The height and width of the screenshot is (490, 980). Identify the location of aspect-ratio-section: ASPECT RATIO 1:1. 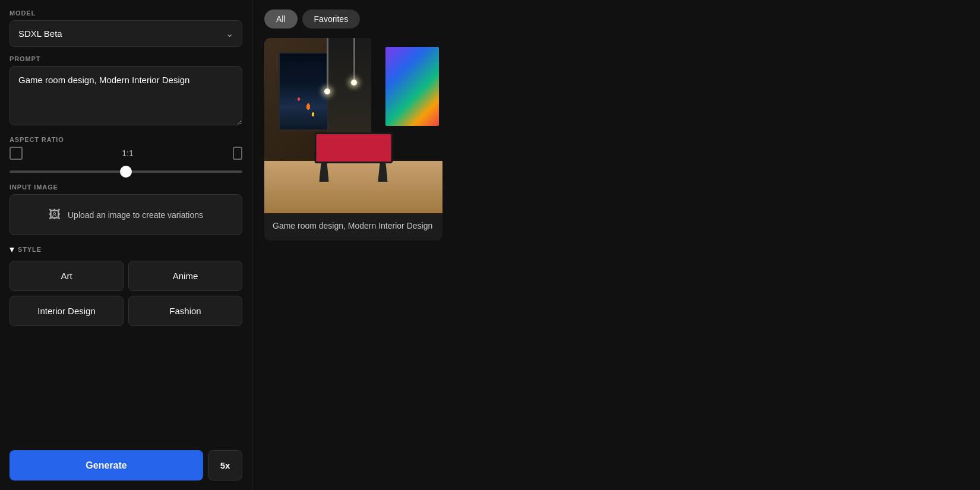
(126, 156).